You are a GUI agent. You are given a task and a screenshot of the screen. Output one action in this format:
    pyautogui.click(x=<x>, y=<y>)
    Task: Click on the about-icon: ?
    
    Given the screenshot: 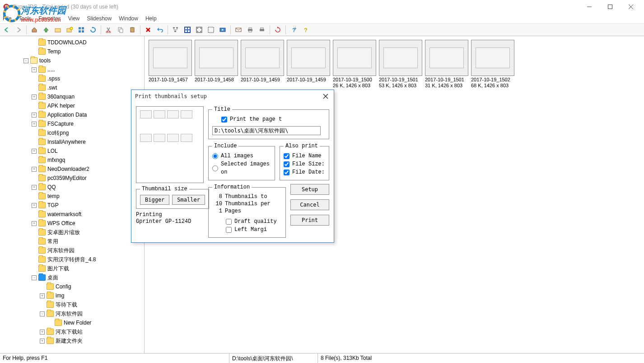 What is the action you would take?
    pyautogui.click(x=305, y=30)
    